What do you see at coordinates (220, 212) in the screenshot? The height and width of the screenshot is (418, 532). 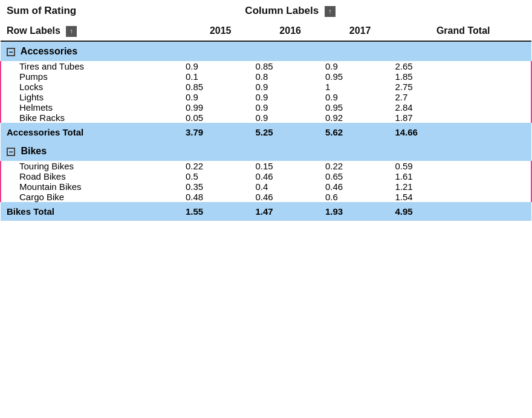 I see `bikes-total-2015: 1.55` at bounding box center [220, 212].